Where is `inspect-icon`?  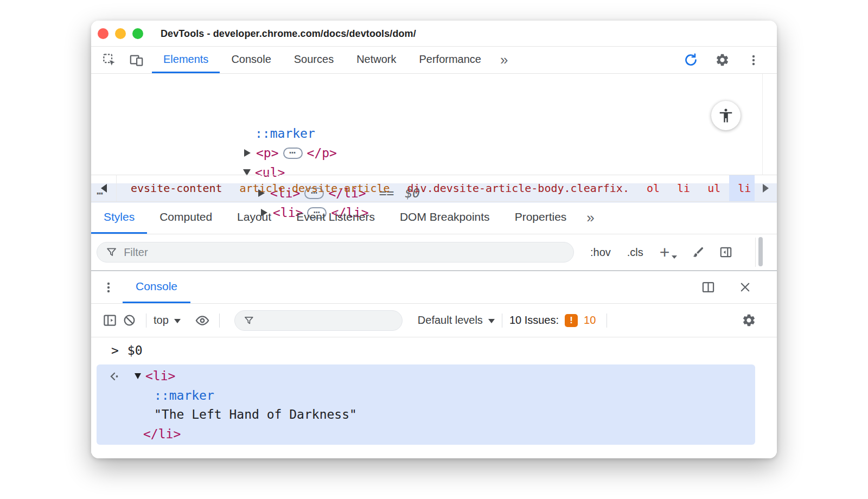 inspect-icon is located at coordinates (110, 60).